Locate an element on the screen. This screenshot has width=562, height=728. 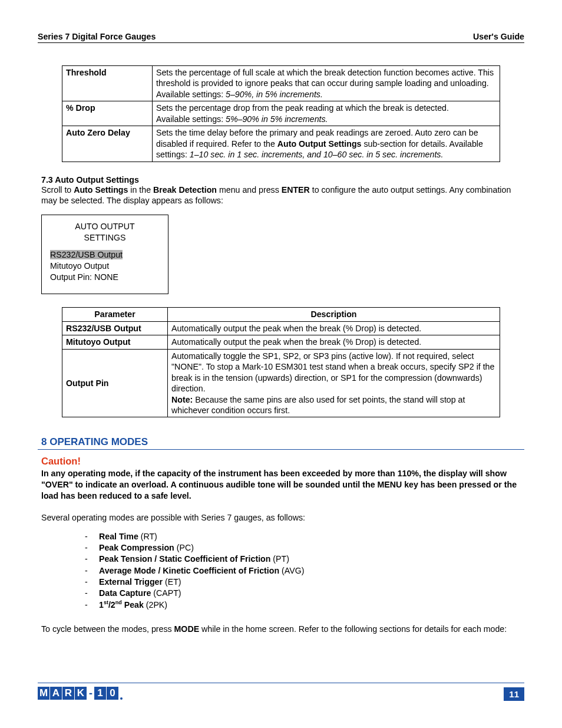
cell-desc: Sets the percentage drop from the peak r… is located at coordinates (326, 114).